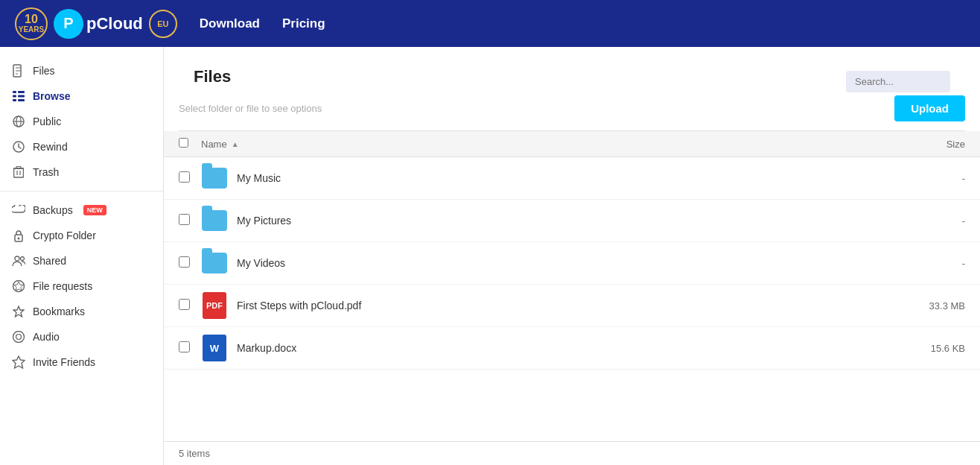 The height and width of the screenshot is (465, 980). I want to click on table-row: W Markup.docx 15.6 KB, so click(572, 349).